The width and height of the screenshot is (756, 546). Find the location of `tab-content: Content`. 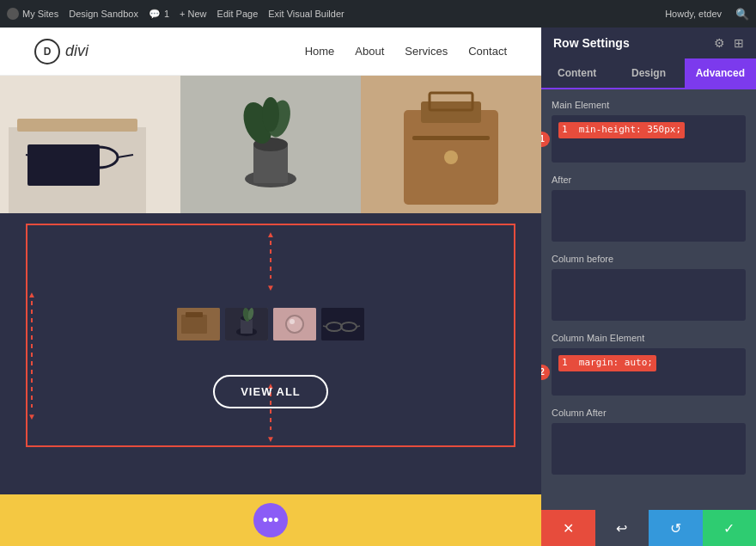

tab-content: Content is located at coordinates (577, 73).